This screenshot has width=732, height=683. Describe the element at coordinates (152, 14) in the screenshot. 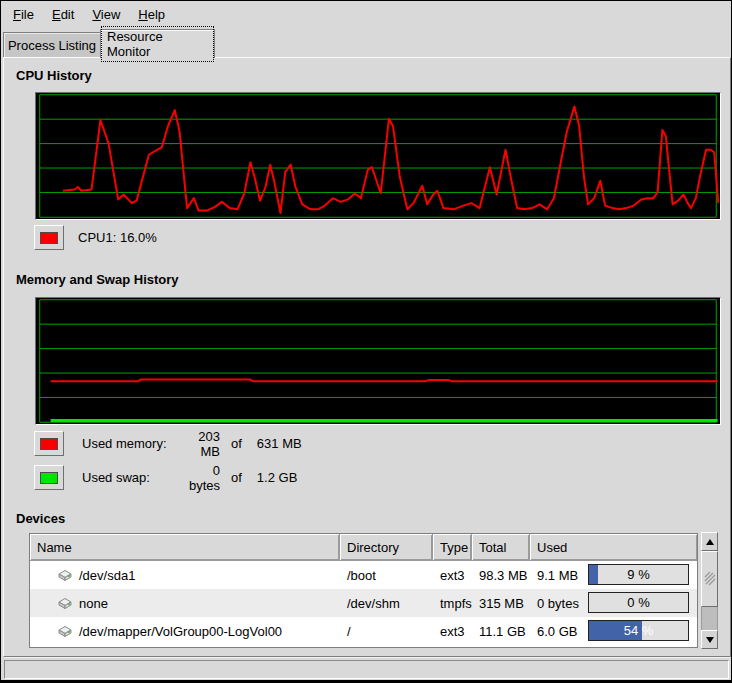

I see `menu-help: Help` at that location.